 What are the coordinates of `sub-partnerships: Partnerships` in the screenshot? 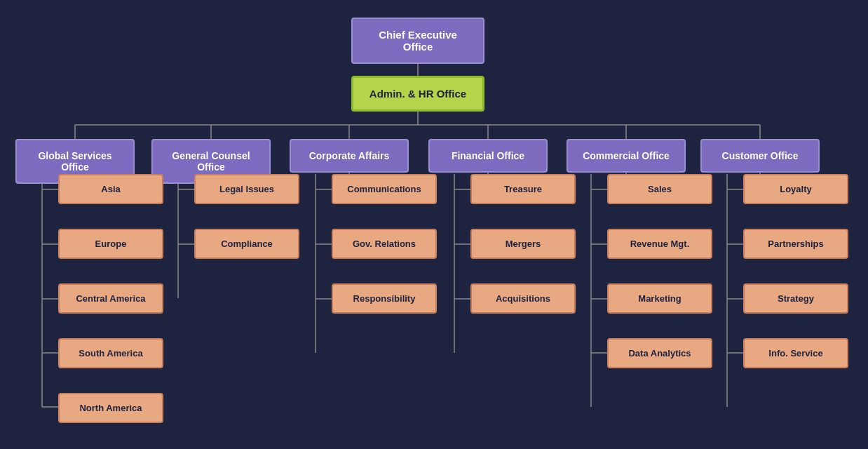 It's located at (796, 244).